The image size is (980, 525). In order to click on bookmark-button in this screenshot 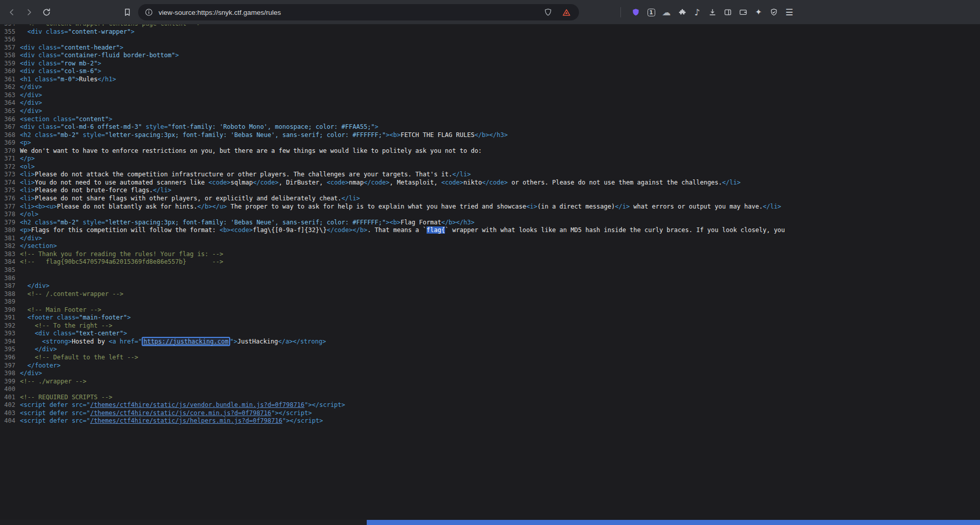, I will do `click(127, 12)`.